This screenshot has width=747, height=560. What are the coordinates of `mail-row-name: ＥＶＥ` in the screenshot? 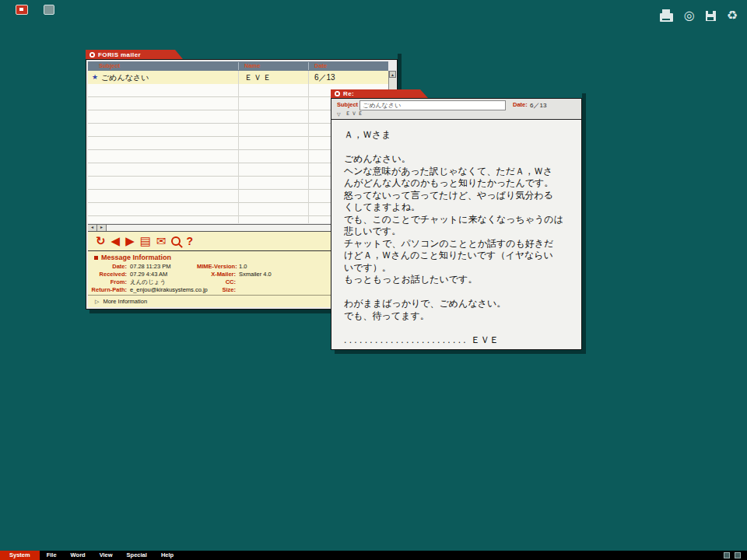 It's located at (258, 78).